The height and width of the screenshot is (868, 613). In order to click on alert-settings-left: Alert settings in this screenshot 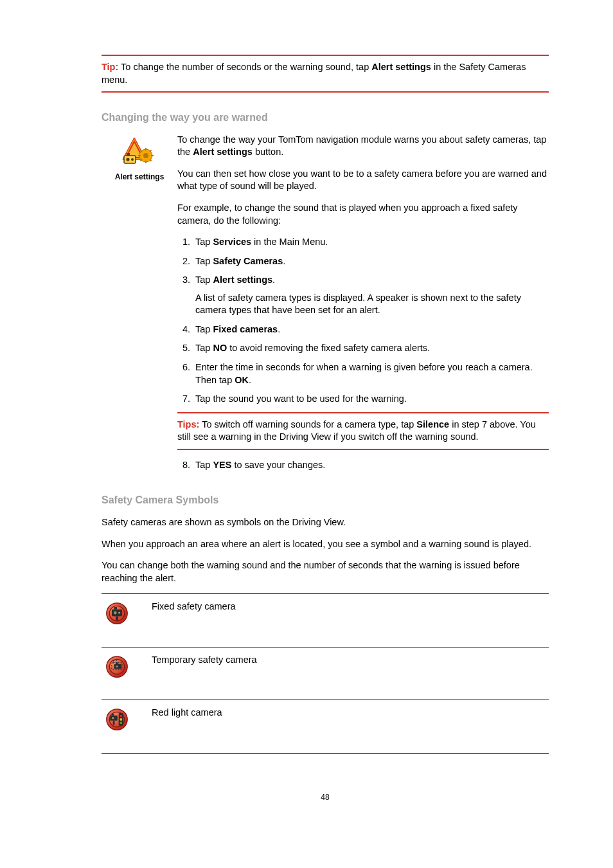, I will do `click(139, 158)`.